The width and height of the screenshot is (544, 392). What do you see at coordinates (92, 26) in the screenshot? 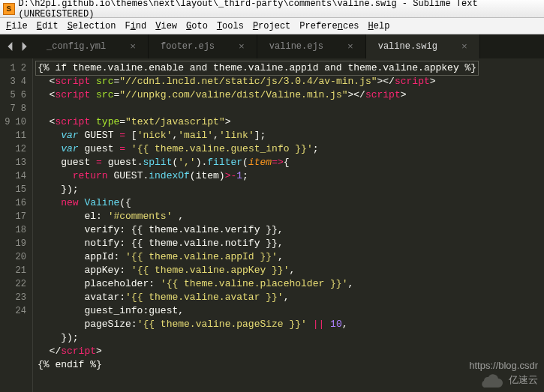
I see `menu-selection: Selection` at bounding box center [92, 26].